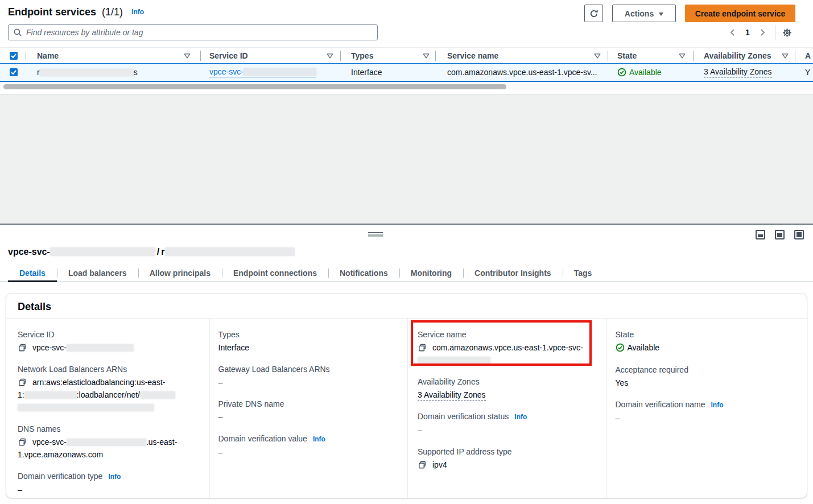 The width and height of the screenshot is (813, 504). I want to click on field-label: Acceptance required, so click(711, 370).